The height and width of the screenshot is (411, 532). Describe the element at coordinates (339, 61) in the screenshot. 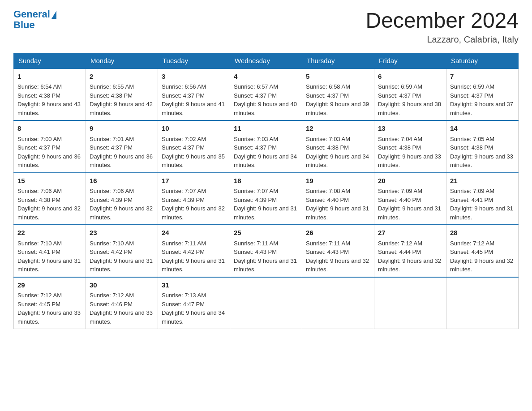

I see `col-header-thursday: Thursday` at that location.